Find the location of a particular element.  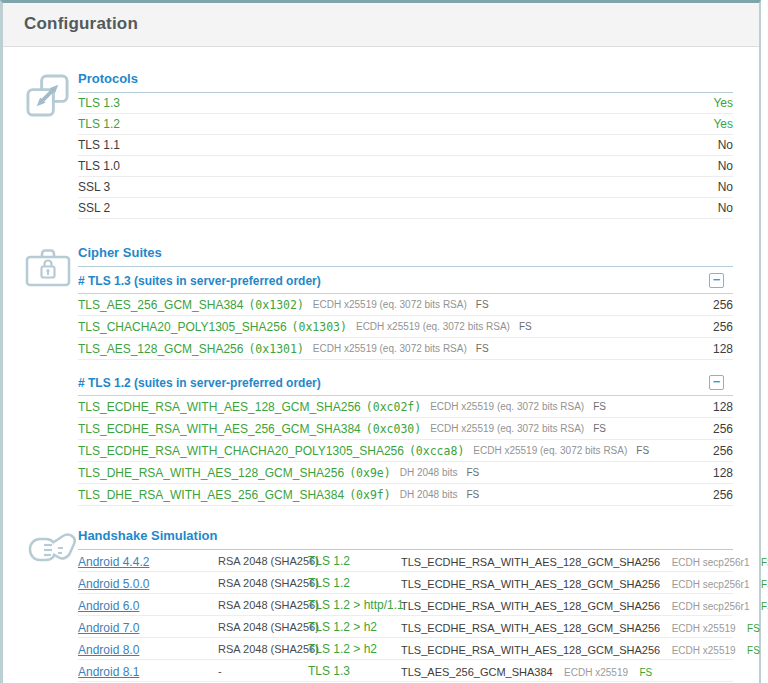

cipher-hex-code: (0x1301) is located at coordinates (276, 349).